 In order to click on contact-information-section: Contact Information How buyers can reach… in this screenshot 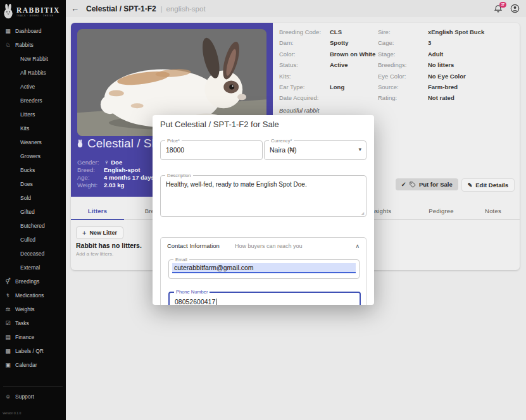, I will do `click(263, 271)`.